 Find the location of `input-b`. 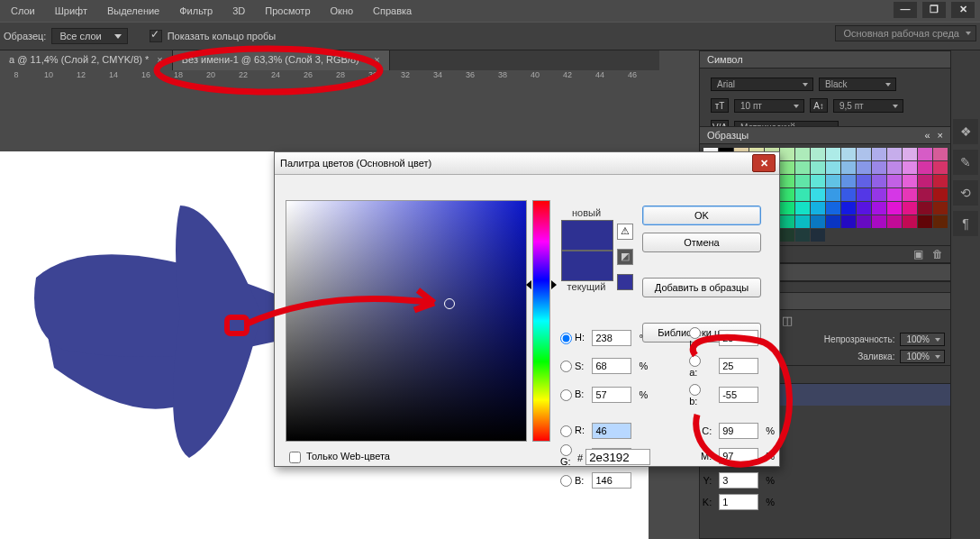

input-b is located at coordinates (612, 480).